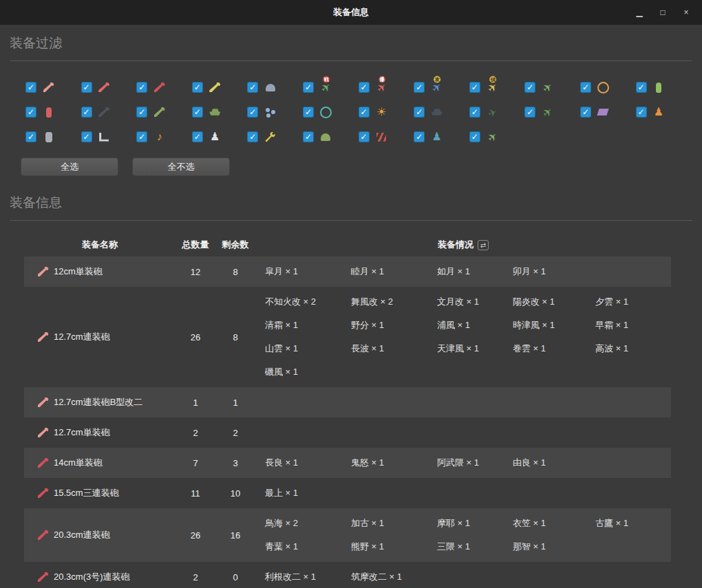 This screenshot has height=588, width=702. What do you see at coordinates (456, 245) in the screenshot?
I see `column-header-status-label: 装备情况` at bounding box center [456, 245].